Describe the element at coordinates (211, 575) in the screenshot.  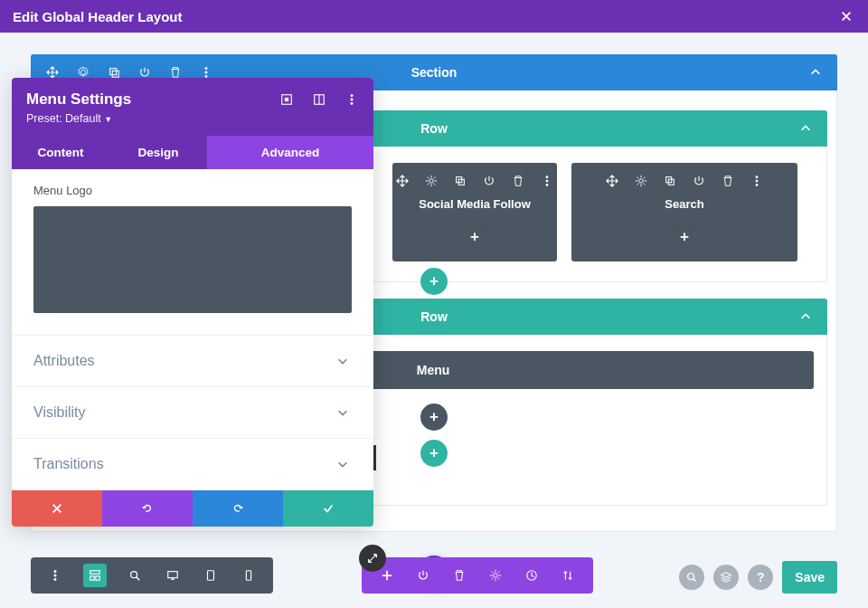
I see `tablet-icon` at that location.